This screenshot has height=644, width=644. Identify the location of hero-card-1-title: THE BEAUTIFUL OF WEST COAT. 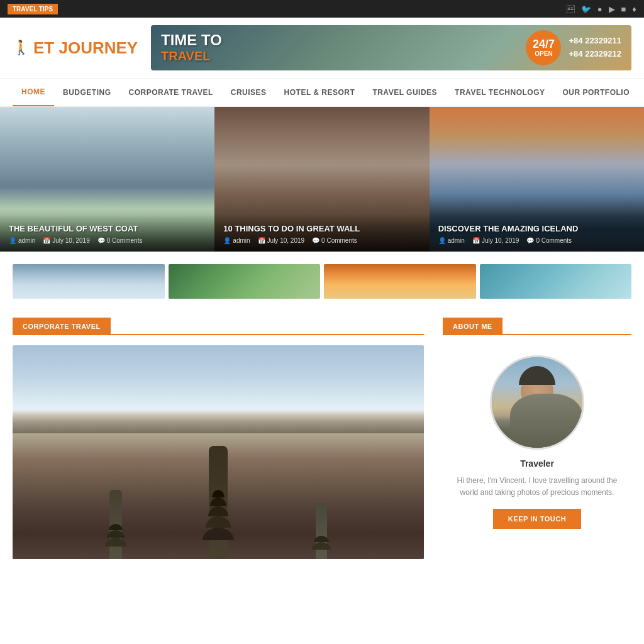
(107, 229).